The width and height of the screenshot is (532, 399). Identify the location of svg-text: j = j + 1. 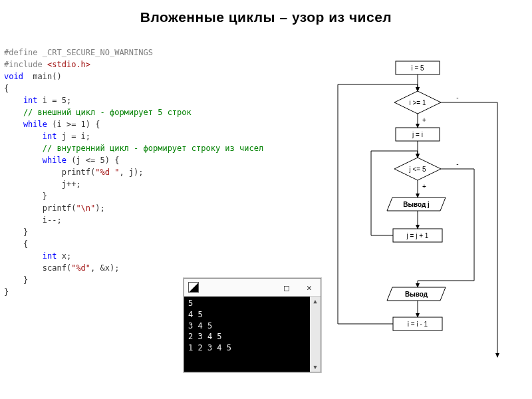
(418, 235).